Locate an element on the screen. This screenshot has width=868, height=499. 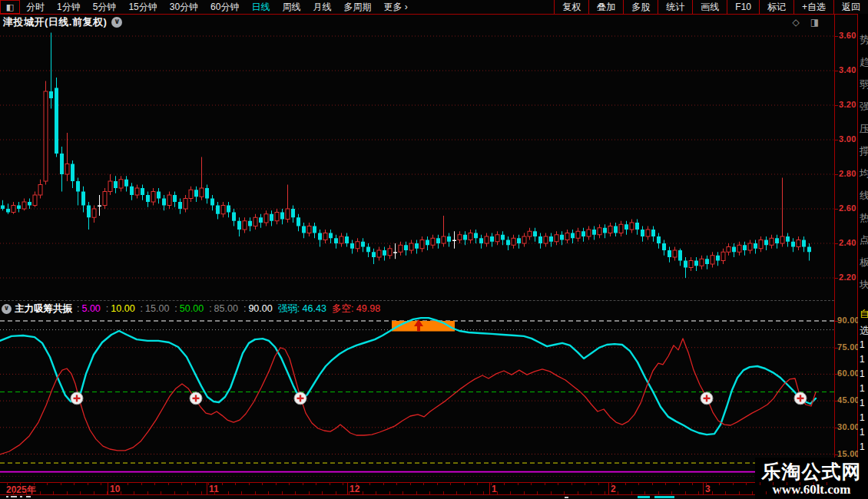
toolbar-button-+自选: +自选 is located at coordinates (813, 7).